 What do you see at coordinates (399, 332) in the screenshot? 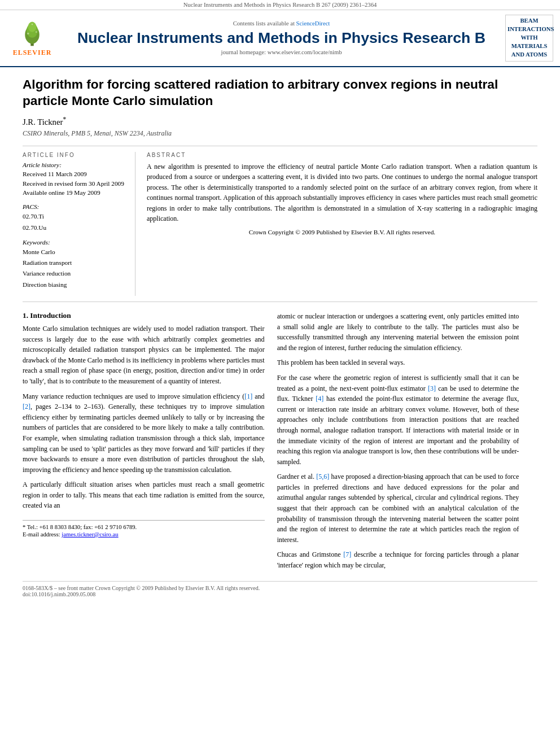
I see `right-para1: atomic or nuclear interaction or undergo…` at bounding box center [399, 332].